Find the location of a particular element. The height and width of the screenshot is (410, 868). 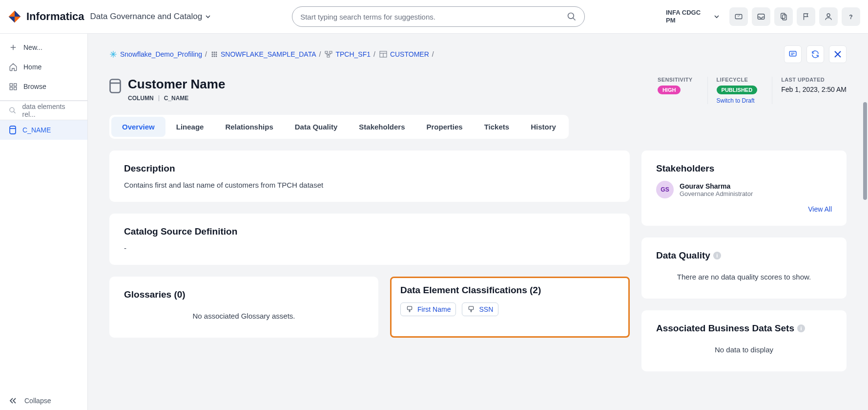

org-switcher: INFA CDGC PM is located at coordinates (693, 17).